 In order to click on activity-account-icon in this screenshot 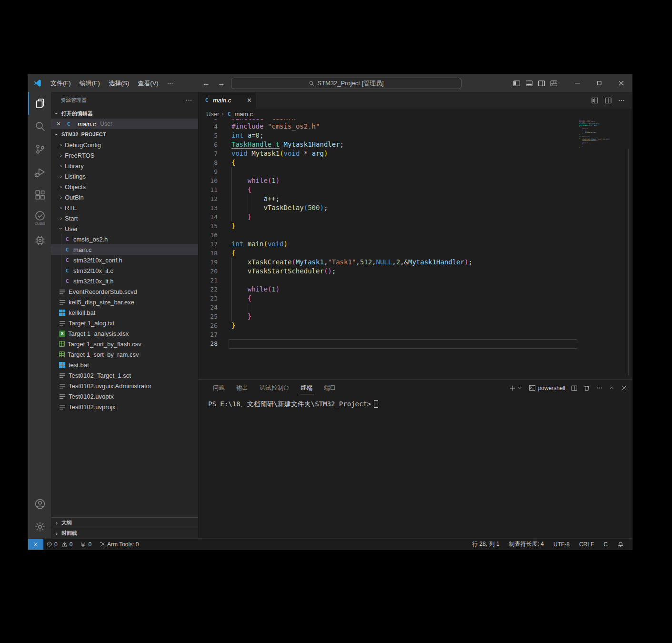, I will do `click(40, 504)`.